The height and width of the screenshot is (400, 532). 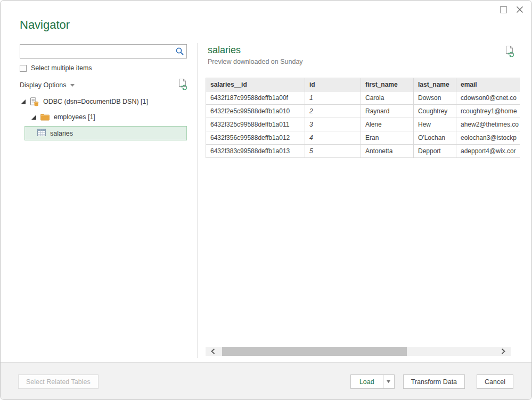 I want to click on search-input, so click(x=96, y=51).